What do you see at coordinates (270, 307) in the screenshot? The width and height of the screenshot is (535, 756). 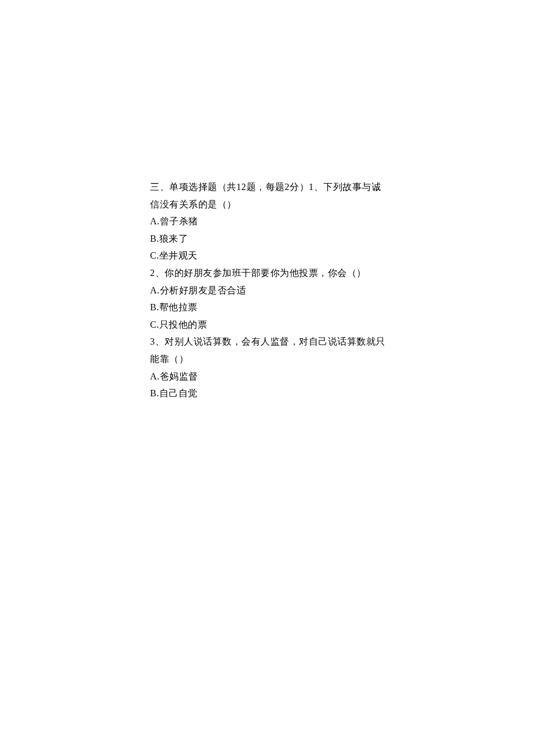 I see `q2-option-b: B.帮他拉票` at bounding box center [270, 307].